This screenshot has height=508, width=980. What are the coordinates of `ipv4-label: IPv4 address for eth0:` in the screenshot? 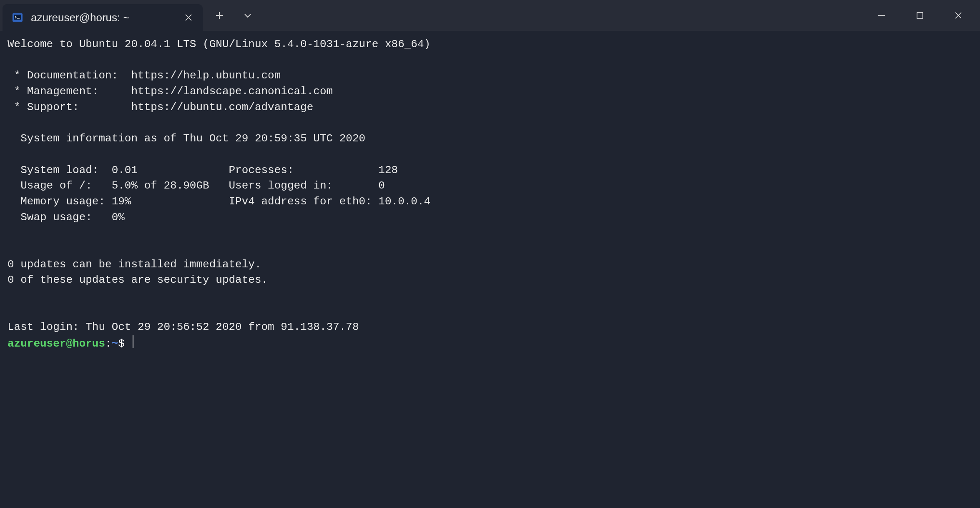 It's located at (304, 201).